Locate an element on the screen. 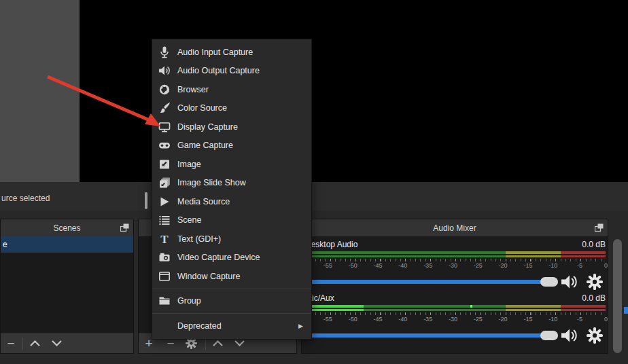 The height and width of the screenshot is (364, 628). remove-scene-button: − is located at coordinates (11, 344).